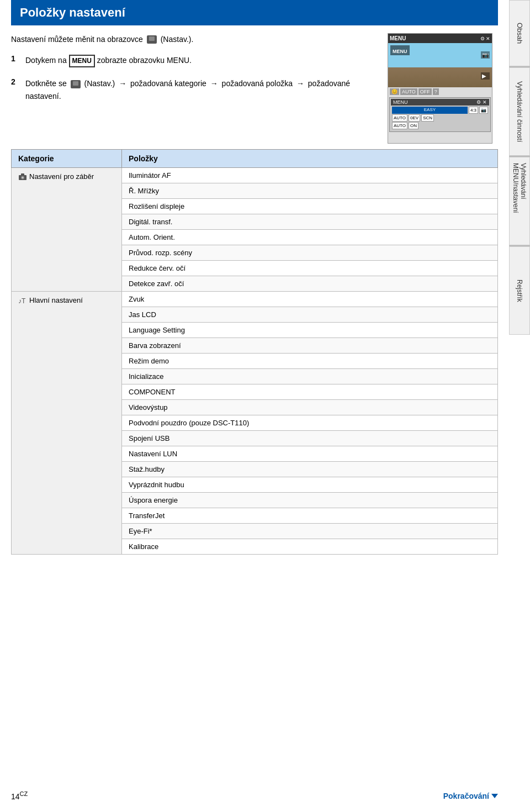  What do you see at coordinates (520, 201) in the screenshot?
I see `sidebar-tab-vyhledavani-menu: Vyhledávání MENU/nastavení` at bounding box center [520, 201].